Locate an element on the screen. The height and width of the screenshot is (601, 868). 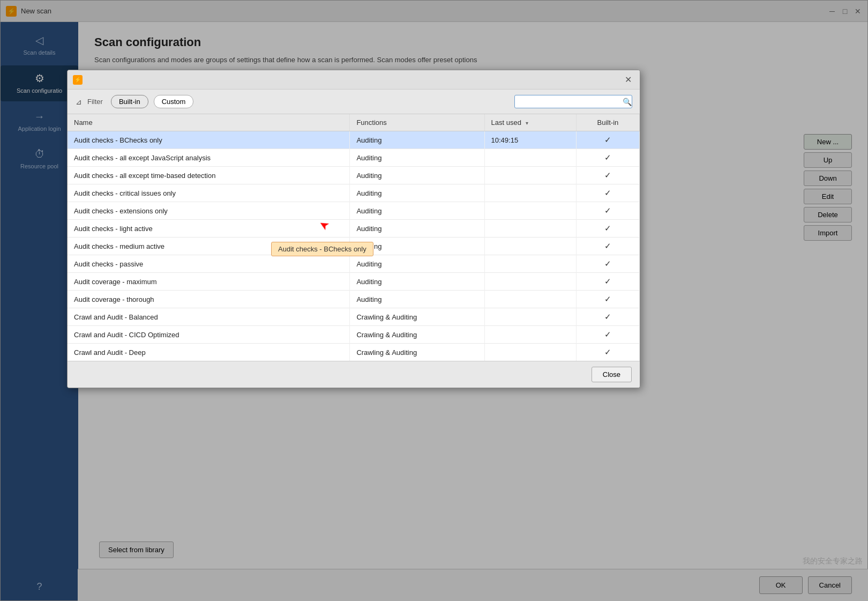
row-name: Audit coverage - thorough is located at coordinates (209, 299).